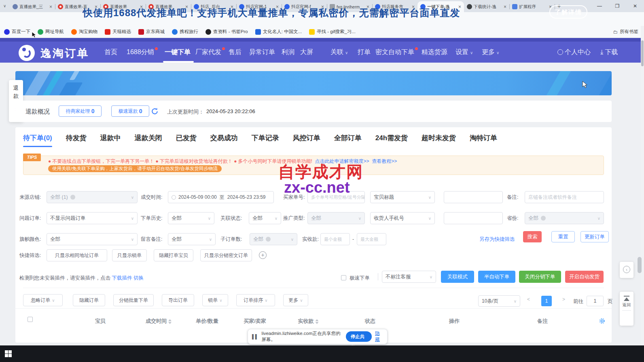 This screenshot has height=362, width=644. Describe the element at coordinates (76, 138) in the screenshot. I see `tab-to-ship: 待发货` at that location.